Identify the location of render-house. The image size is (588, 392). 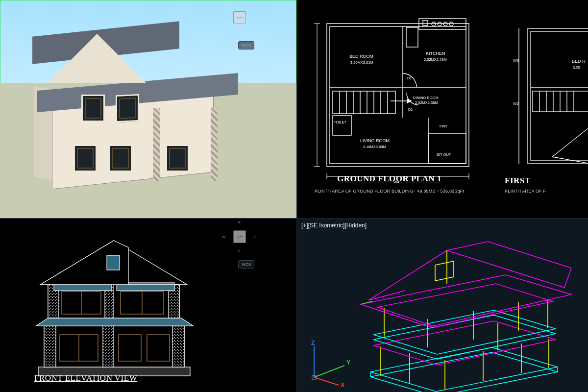
(138, 105).